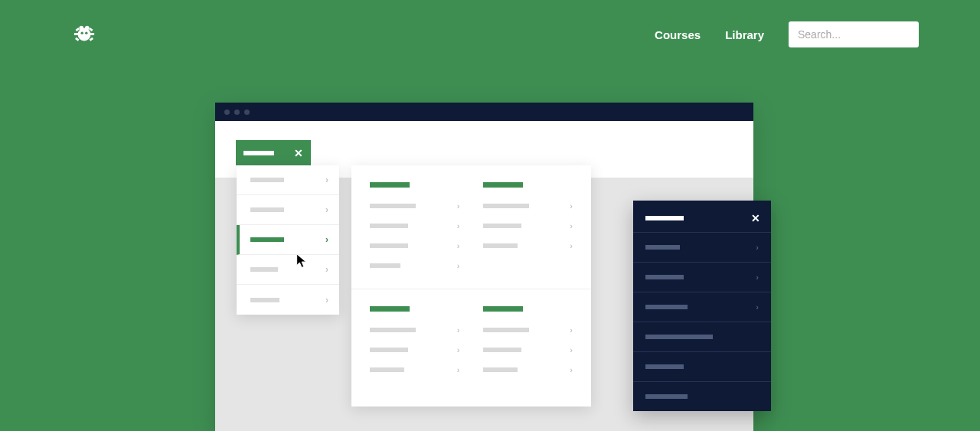 This screenshot has width=980, height=431. What do you see at coordinates (302, 262) in the screenshot?
I see `cursor-icon` at bounding box center [302, 262].